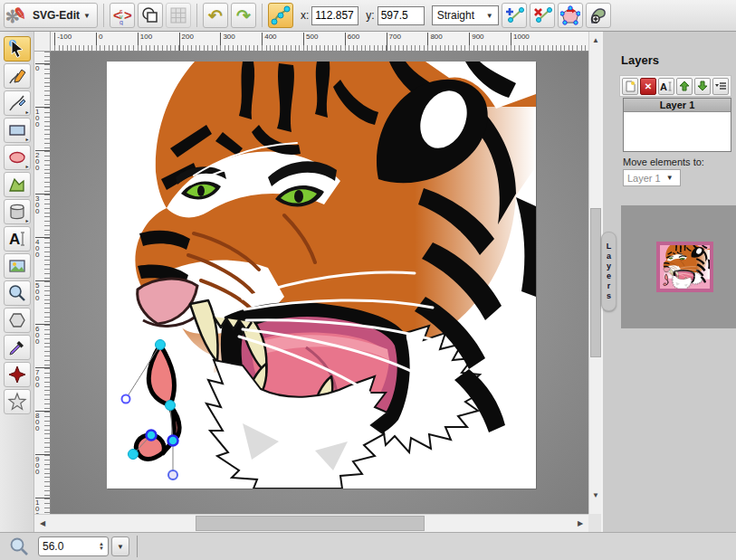  What do you see at coordinates (721, 87) in the screenshot?
I see `layer-options-button` at bounding box center [721, 87].